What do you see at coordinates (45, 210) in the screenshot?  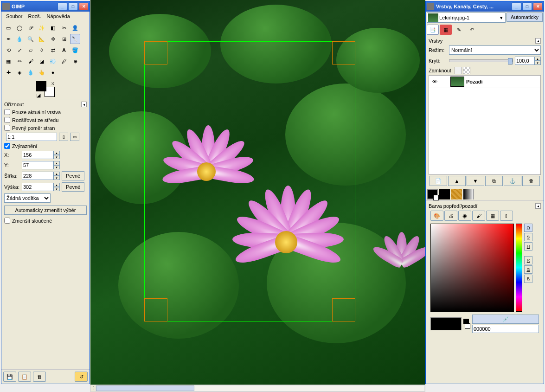 I see `auto-shrink-button: Automaticky zmenšit výběr` at bounding box center [45, 210].